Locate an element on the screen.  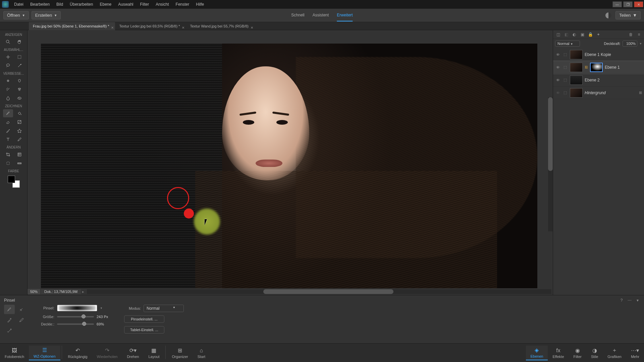
close-button: ✕ is located at coordinates (639, 4).